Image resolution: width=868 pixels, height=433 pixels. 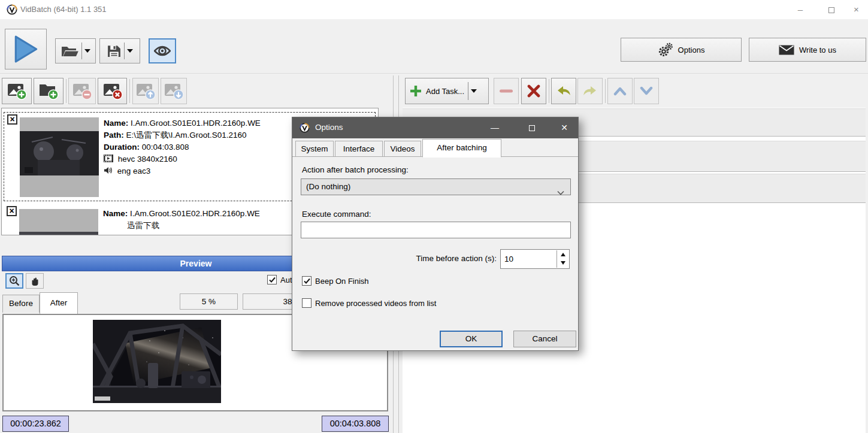 What do you see at coordinates (307, 303) in the screenshot?
I see `checkbox-unchecked-icon` at bounding box center [307, 303].